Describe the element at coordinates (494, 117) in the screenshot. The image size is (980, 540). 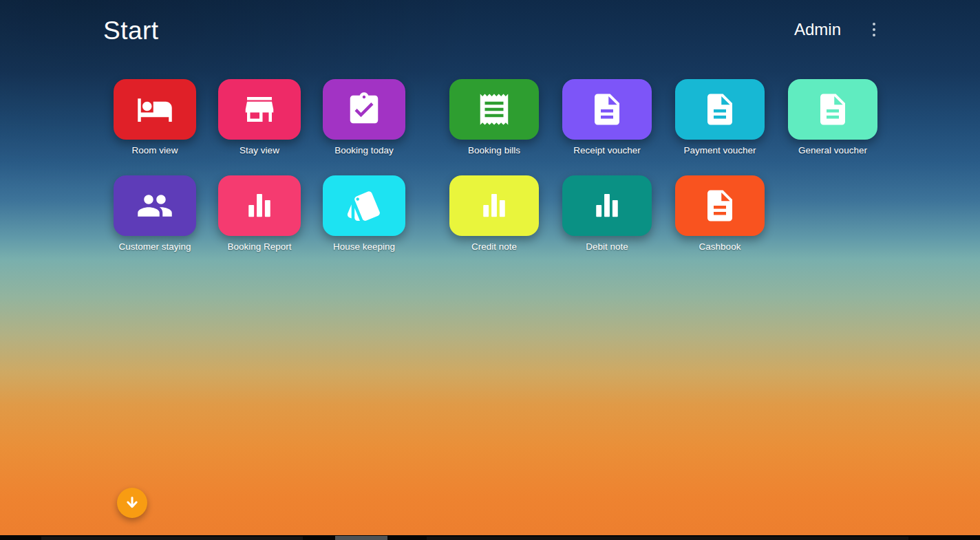
I see `tile-cell: Booking bills` at that location.